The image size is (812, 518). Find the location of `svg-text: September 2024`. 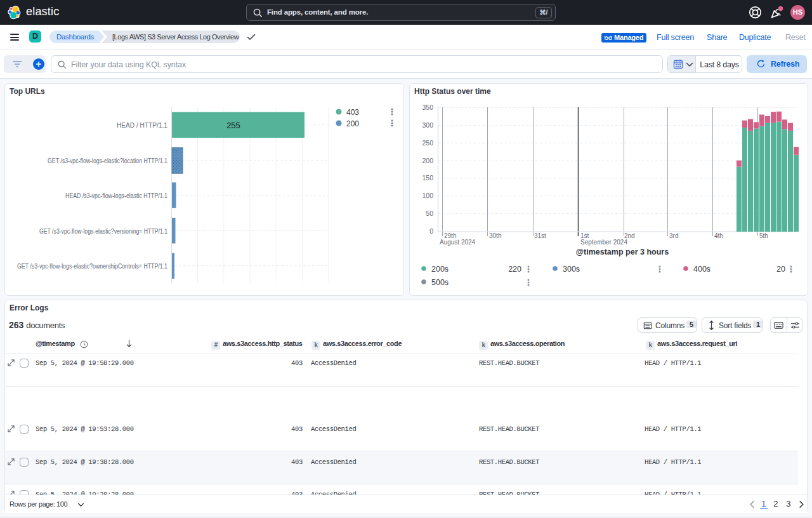

svg-text: September 2024 is located at coordinates (604, 242).